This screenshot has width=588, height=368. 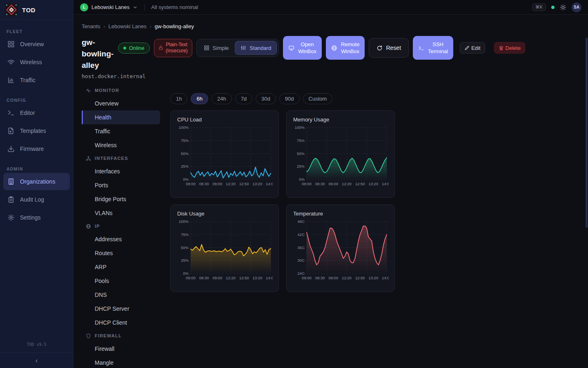 I want to click on chart-title: CPU Load, so click(x=225, y=119).